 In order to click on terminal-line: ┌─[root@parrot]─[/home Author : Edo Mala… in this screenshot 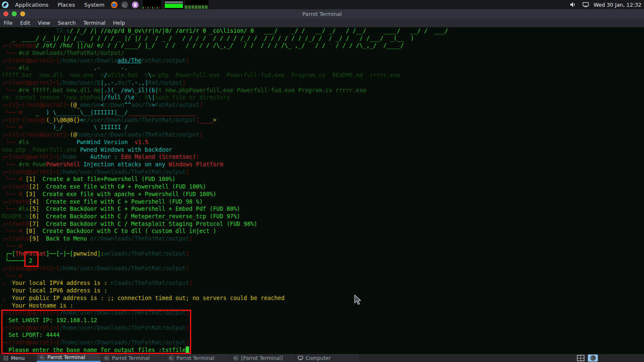, I will do `click(323, 157)`.